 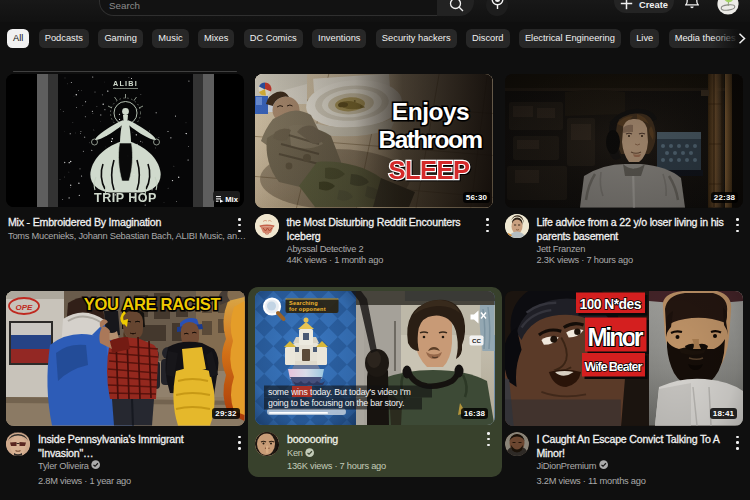 What do you see at coordinates (232, 200) in the screenshot?
I see `svg-text: Mix` at bounding box center [232, 200].